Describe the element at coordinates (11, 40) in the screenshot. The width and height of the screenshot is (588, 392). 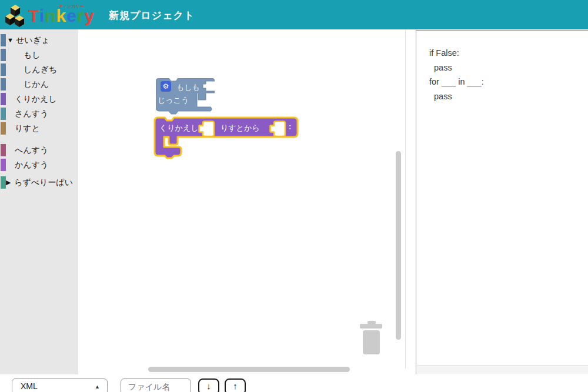
I see `tree-expanded-icon: ▼` at that location.